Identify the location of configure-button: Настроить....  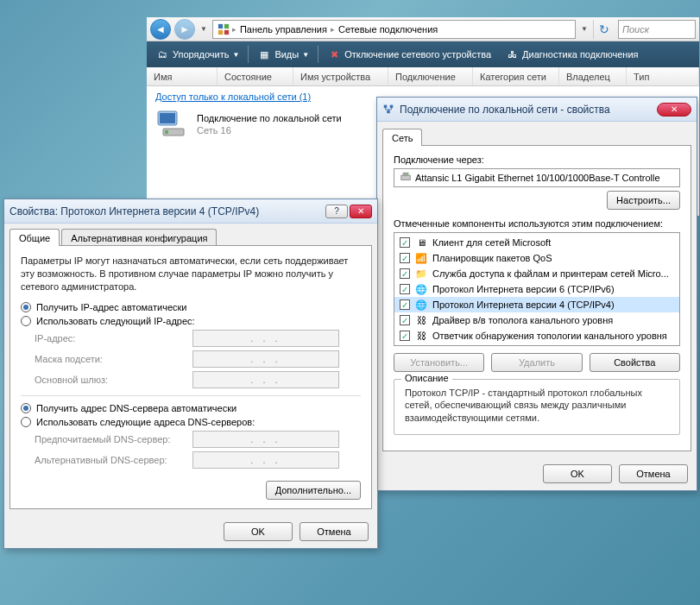
(644, 200).